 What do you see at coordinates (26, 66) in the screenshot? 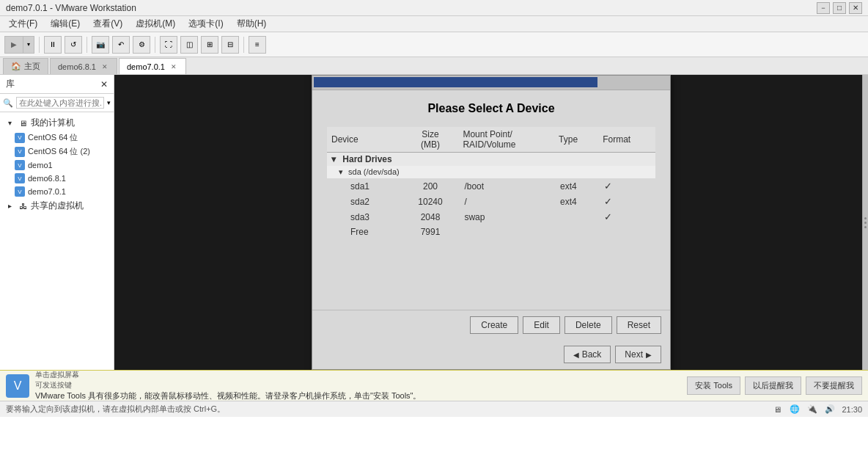
I see `tab-home: 🏠 主页` at bounding box center [26, 66].